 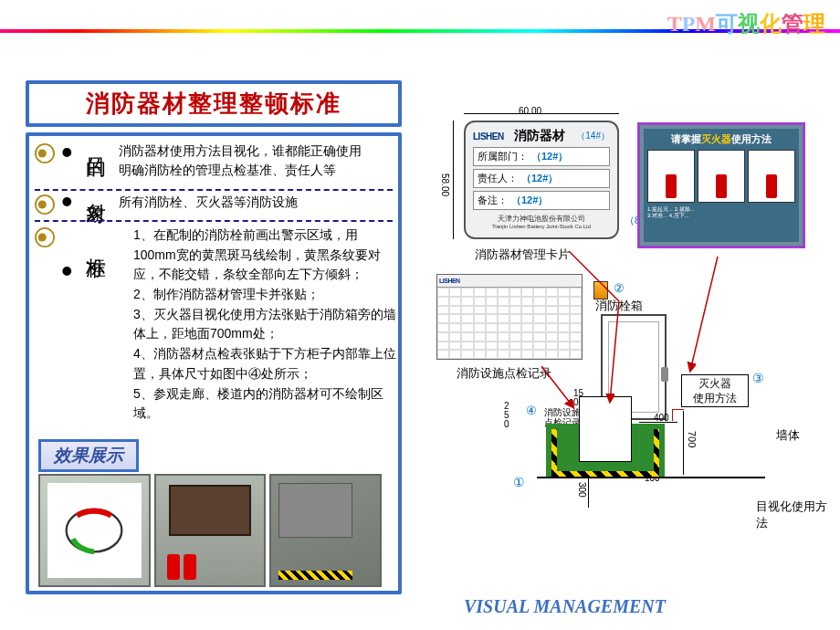 I want to click on corner-photo, so click(x=325, y=530).